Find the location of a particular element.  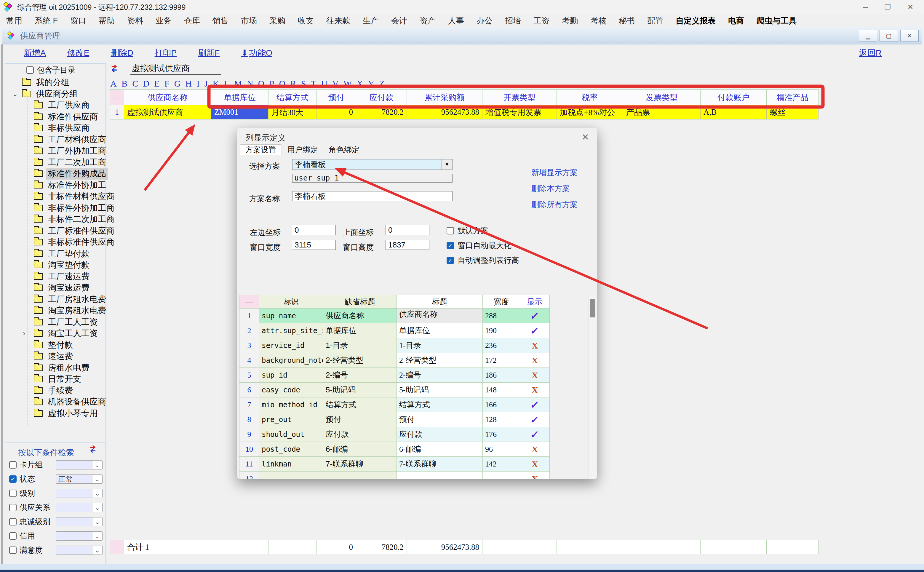

table-cell-3: 0 is located at coordinates (337, 112).